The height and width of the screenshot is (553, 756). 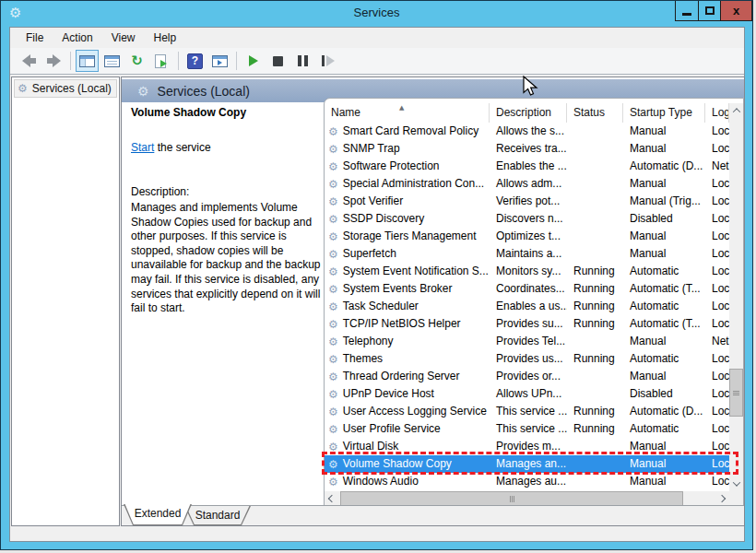 I want to click on service-row: ⚙Volume Shadow CopyManages an...ManualLo…, so click(x=527, y=465).